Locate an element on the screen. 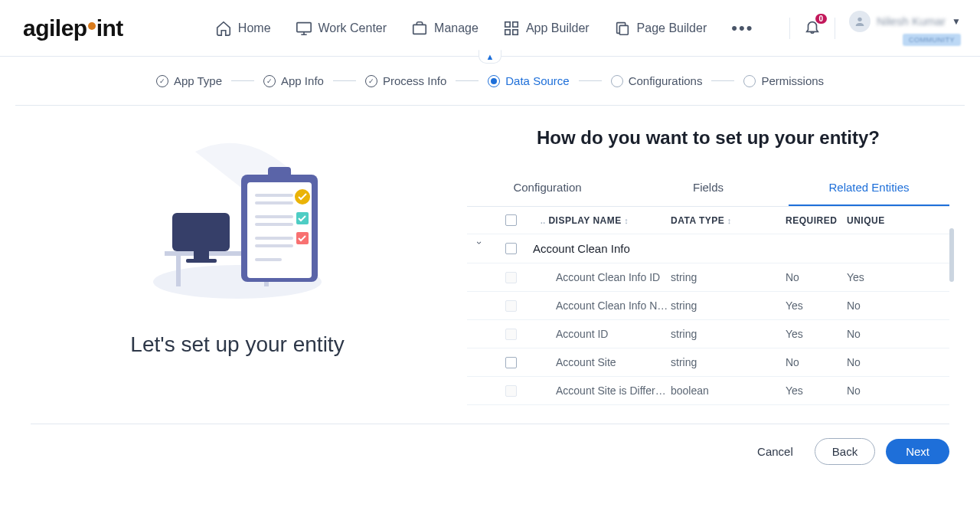 Image resolution: width=980 pixels, height=530 pixels. back-button: Back is located at coordinates (845, 452).